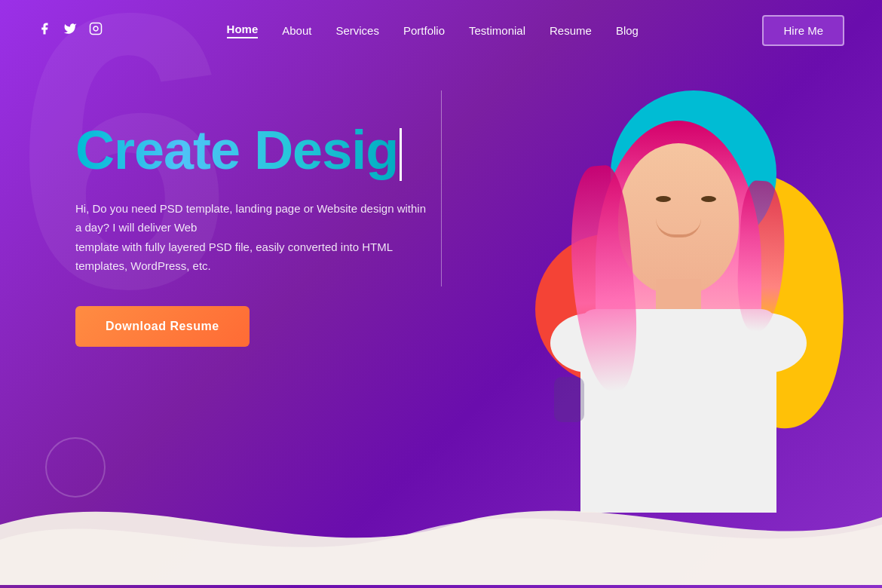  Describe the element at coordinates (357, 30) in the screenshot. I see `nav-services: Services` at that location.